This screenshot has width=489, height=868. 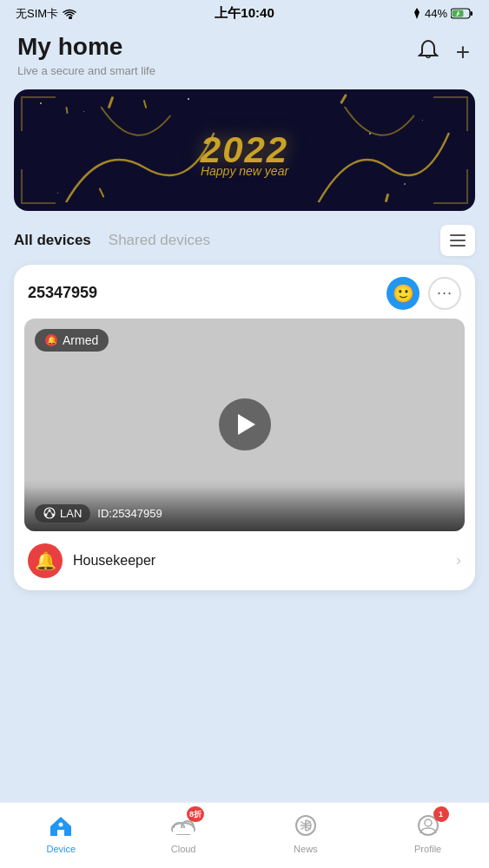 I want to click on device-avatar-button: 🙂, so click(x=403, y=293).